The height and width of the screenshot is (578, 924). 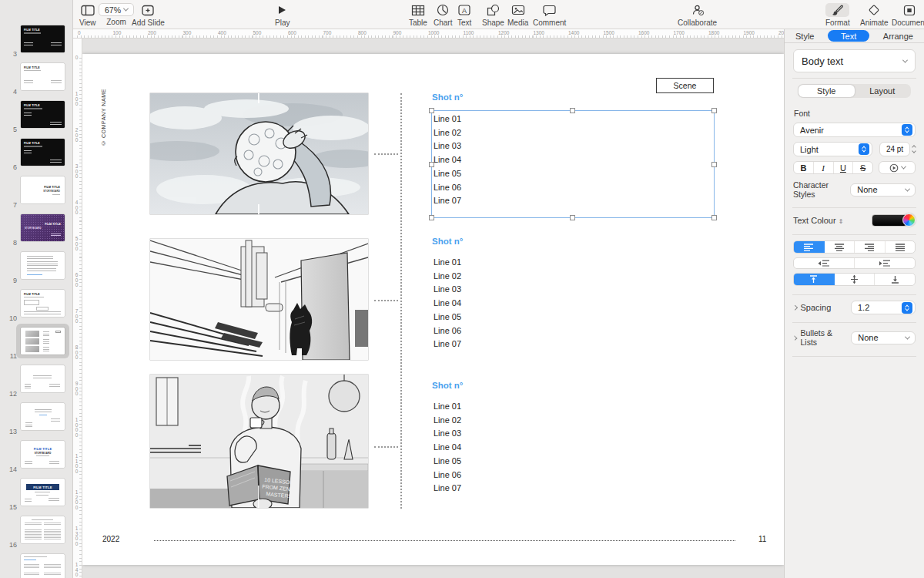 What do you see at coordinates (37, 269) in the screenshot?
I see `slide-thumbnail-9: 9` at bounding box center [37, 269].